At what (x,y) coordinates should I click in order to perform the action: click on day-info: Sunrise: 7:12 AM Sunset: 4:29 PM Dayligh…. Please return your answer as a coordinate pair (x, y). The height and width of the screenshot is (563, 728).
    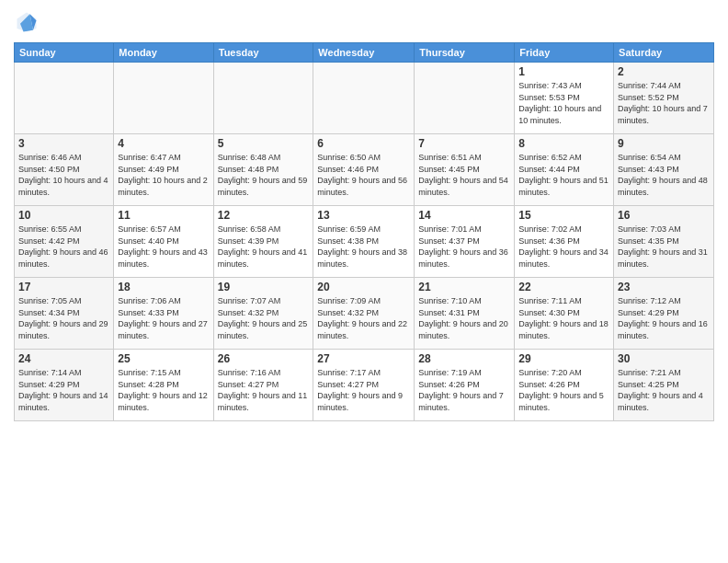
    Looking at the image, I should click on (664, 318).